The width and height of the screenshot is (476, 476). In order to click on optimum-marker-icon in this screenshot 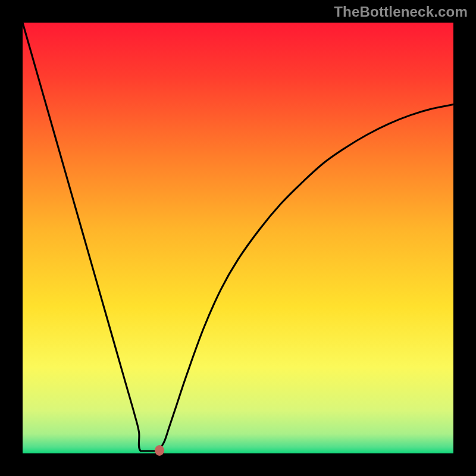, I will do `click(159, 450)`.